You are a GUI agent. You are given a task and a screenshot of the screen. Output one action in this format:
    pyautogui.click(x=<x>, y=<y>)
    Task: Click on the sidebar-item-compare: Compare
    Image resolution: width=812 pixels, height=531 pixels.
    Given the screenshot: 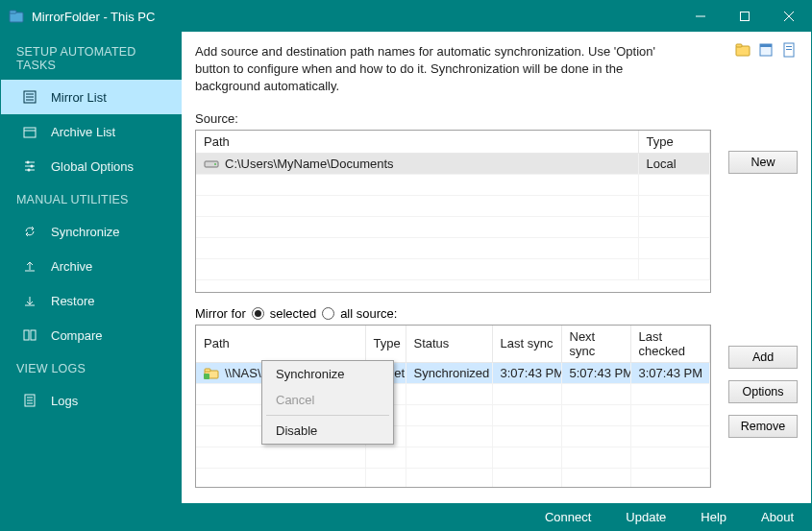 What is the action you would take?
    pyautogui.click(x=91, y=335)
    